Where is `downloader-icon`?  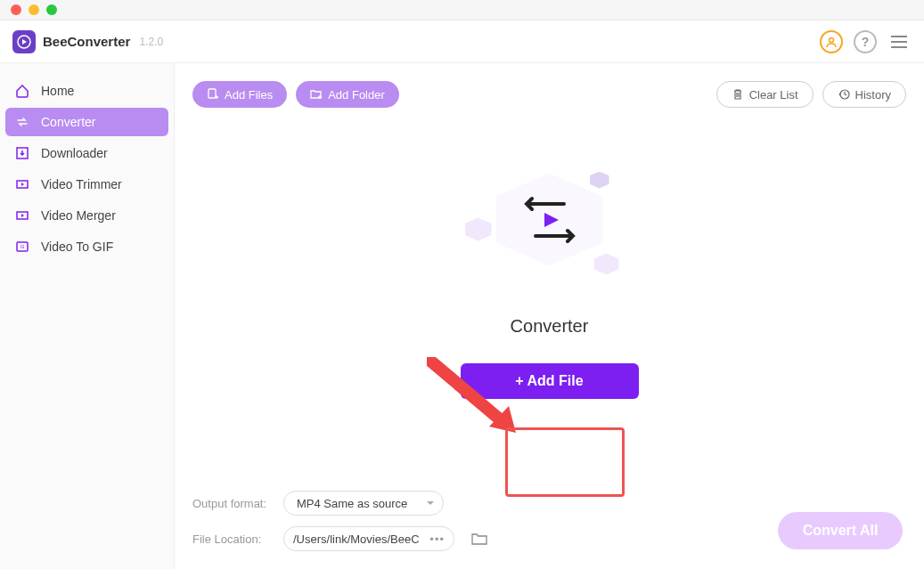 downloader-icon is located at coordinates (22, 153).